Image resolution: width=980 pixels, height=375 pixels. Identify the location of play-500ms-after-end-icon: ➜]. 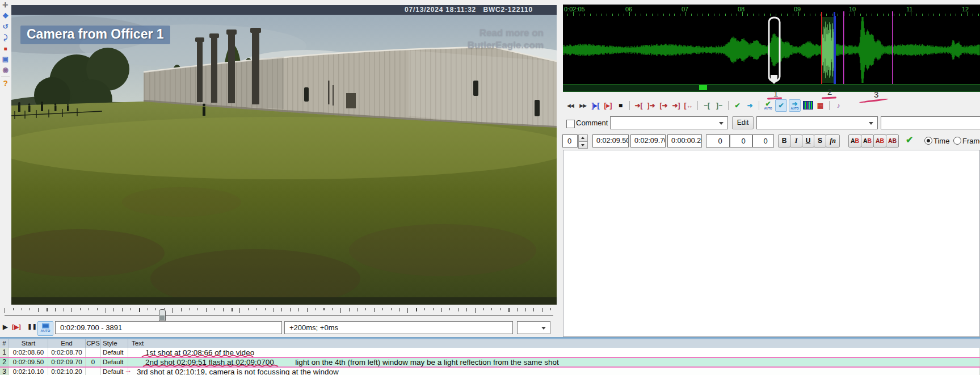
(676, 106).